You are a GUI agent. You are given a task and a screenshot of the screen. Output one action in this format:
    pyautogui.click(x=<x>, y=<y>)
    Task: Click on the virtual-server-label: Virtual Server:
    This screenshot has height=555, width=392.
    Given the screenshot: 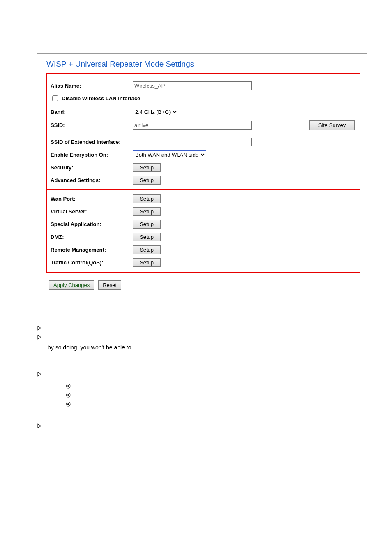 What is the action you would take?
    pyautogui.click(x=92, y=211)
    